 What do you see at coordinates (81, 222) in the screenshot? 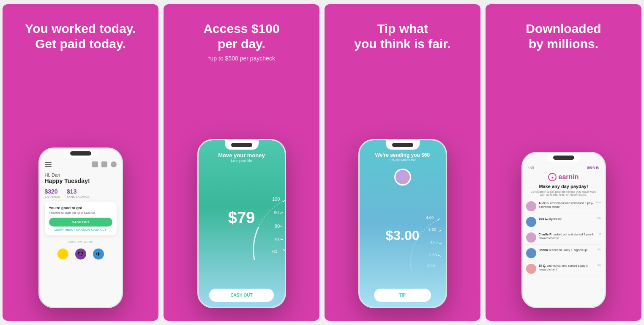
I see `cashout-button: CASH OUT` at bounding box center [81, 222].